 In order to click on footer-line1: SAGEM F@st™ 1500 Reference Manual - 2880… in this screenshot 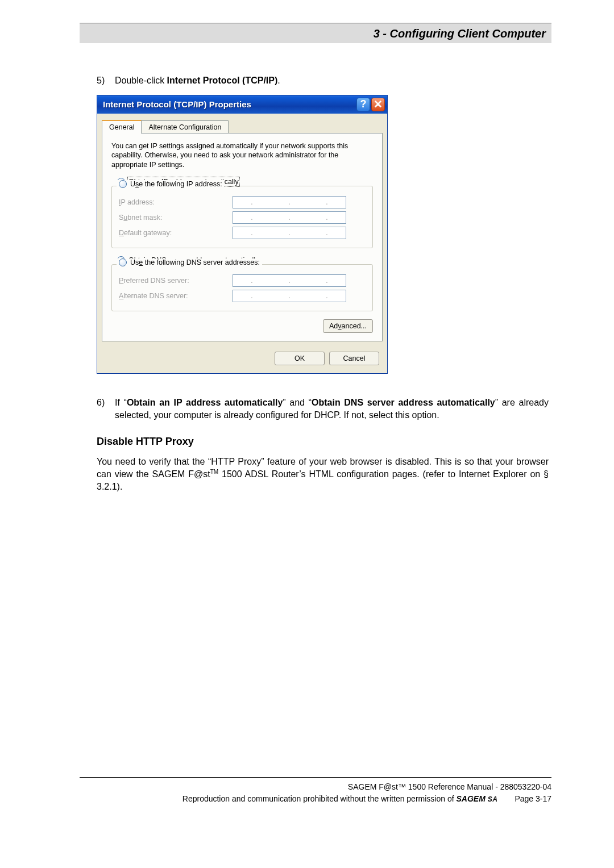, I will do `click(450, 787)`.